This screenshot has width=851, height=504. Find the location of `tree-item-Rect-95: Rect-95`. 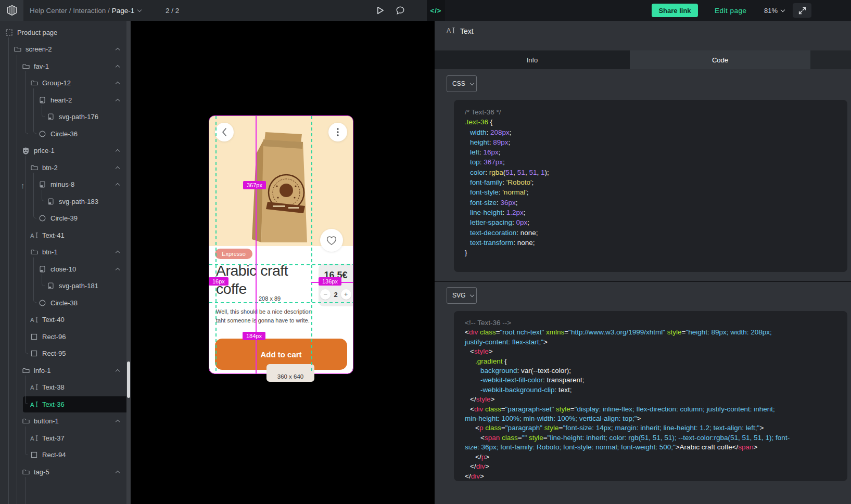

tree-item-Rect-95: Rect-95 is located at coordinates (63, 354).